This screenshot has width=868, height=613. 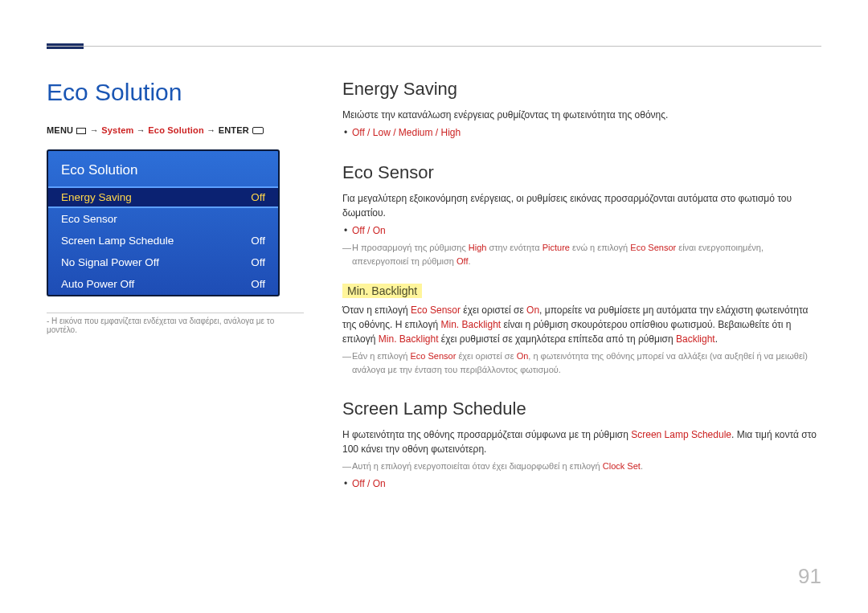 What do you see at coordinates (434, 47) in the screenshot?
I see `page-rule` at bounding box center [434, 47].